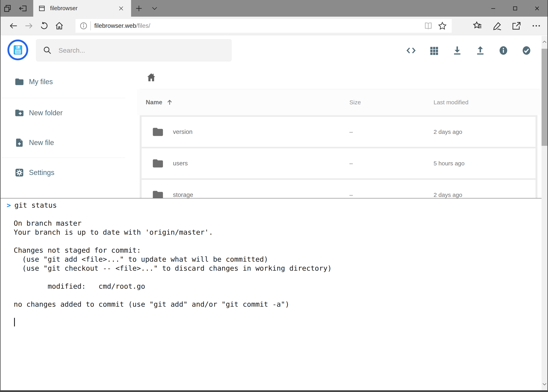  What do you see at coordinates (140, 50) in the screenshot?
I see `search-input` at bounding box center [140, 50].